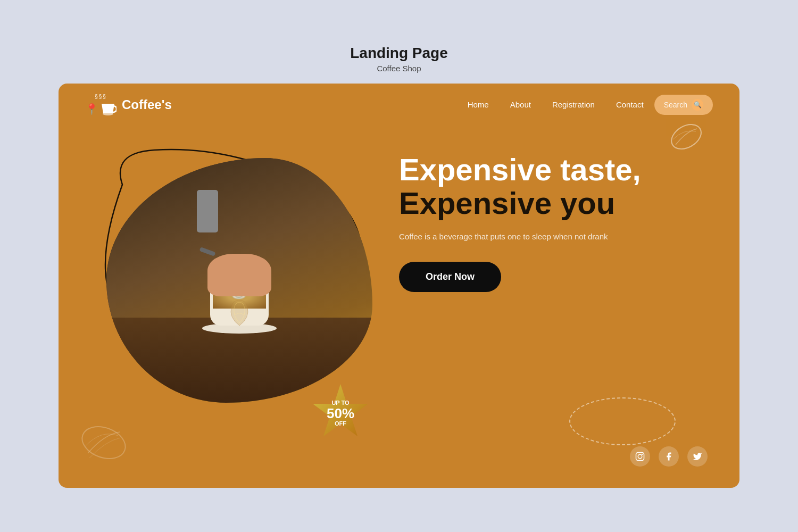 This screenshot has width=798, height=532. What do you see at coordinates (640, 456) in the screenshot?
I see `instagram-icon` at bounding box center [640, 456].